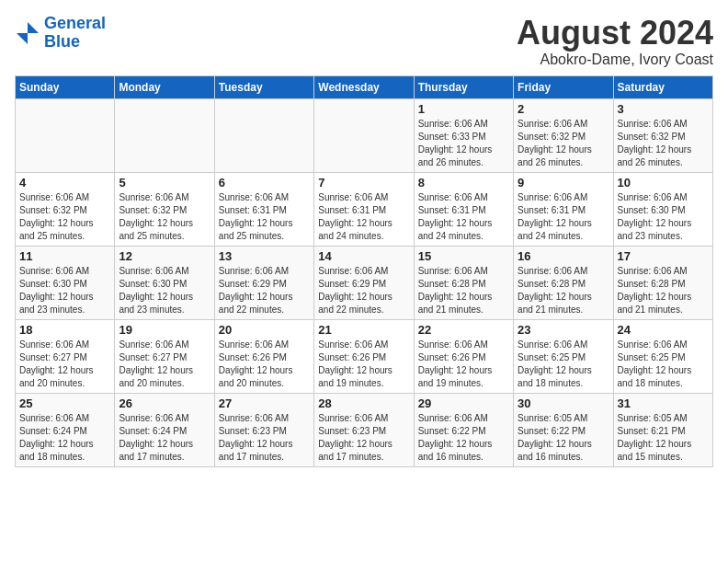  Describe the element at coordinates (463, 430) in the screenshot. I see `calendar-cell: 29Sunrise: 6:06 AM Sunset: 6:22 PM Dayli…` at that location.